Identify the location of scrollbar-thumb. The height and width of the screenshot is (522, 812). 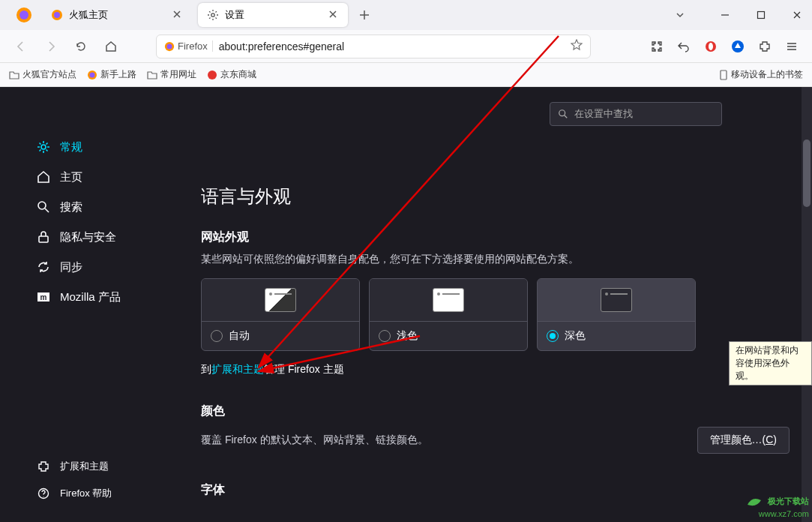
(807, 173).